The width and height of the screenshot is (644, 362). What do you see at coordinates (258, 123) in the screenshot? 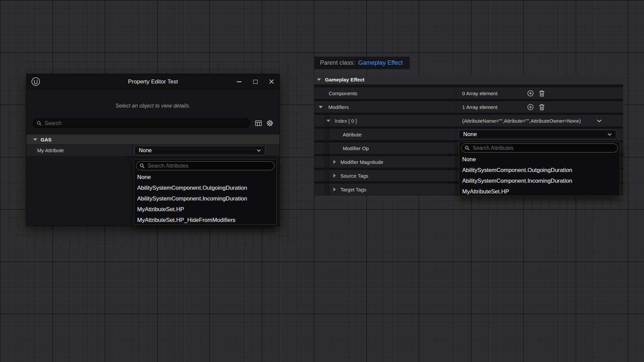
I see `table-icon` at bounding box center [258, 123].